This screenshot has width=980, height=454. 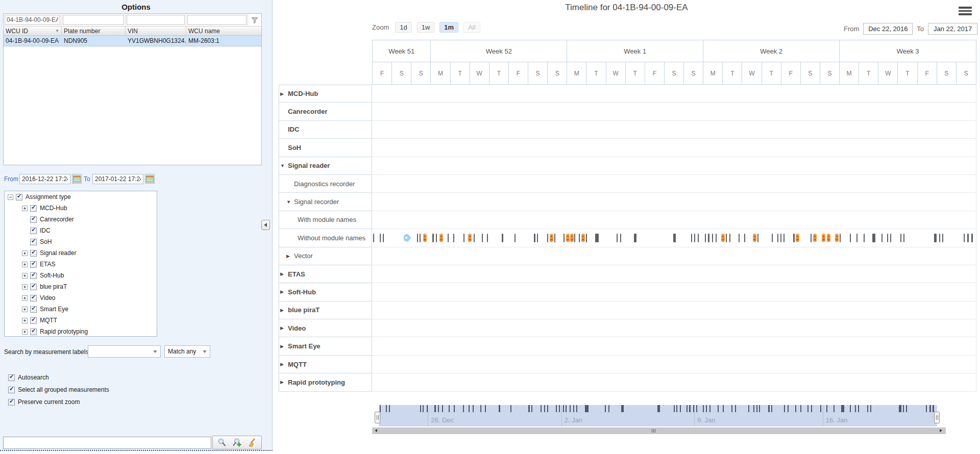 What do you see at coordinates (44, 402) in the screenshot?
I see `option-preserve-current-zoom: Preserve current zoom` at bounding box center [44, 402].